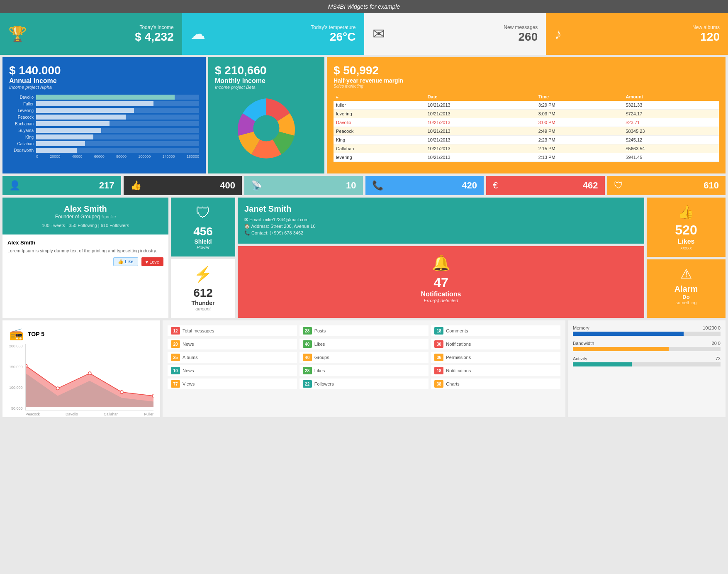 The image size is (728, 574). Describe the element at coordinates (104, 104) in the screenshot. I see `bar-row: Fuller` at that location.